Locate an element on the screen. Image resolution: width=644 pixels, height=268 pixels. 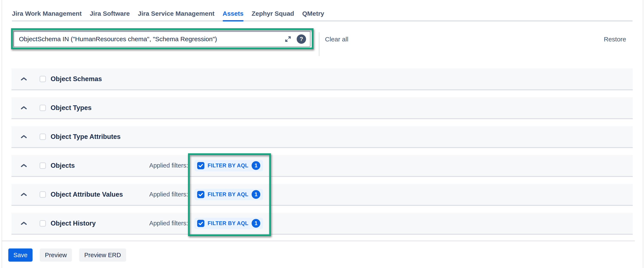
tab-jira-work-management: Jira Work Management is located at coordinates (47, 15).